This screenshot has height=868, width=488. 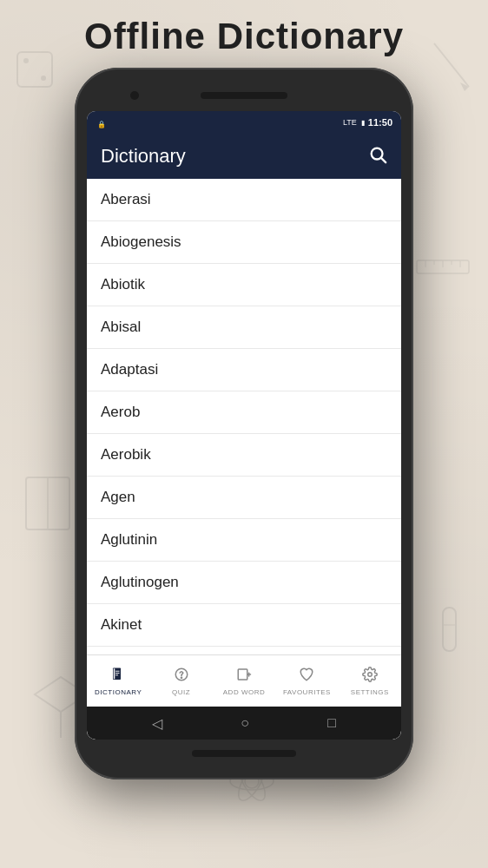 What do you see at coordinates (135, 95) in the screenshot?
I see `phone-camera` at bounding box center [135, 95].